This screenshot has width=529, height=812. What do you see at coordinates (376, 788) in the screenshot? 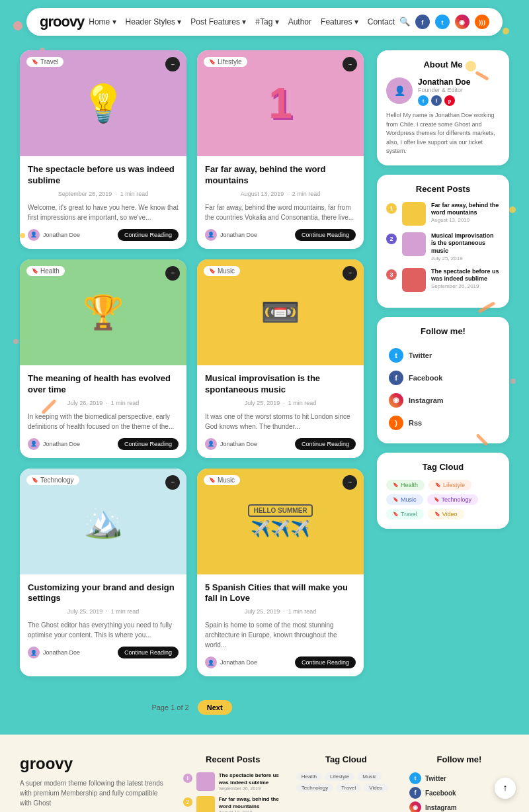
I see `footer-tag-video: Video` at bounding box center [376, 788].